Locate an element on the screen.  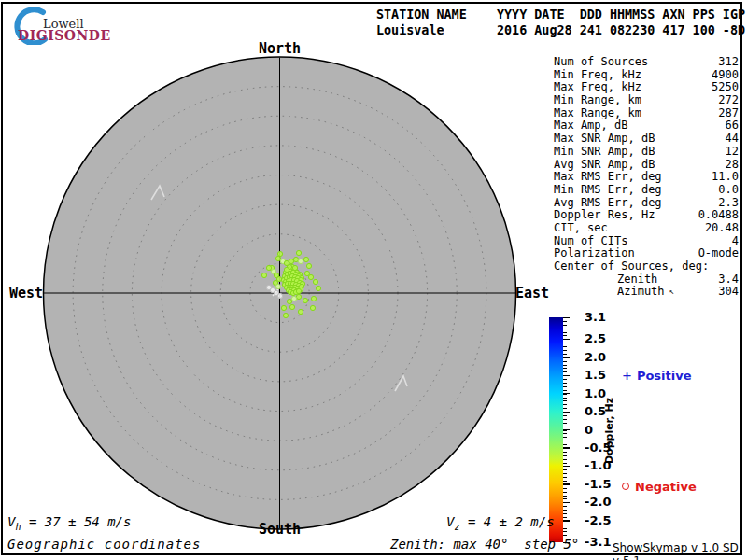
colorbar-tick-label: -3.1 is located at coordinates (598, 542).